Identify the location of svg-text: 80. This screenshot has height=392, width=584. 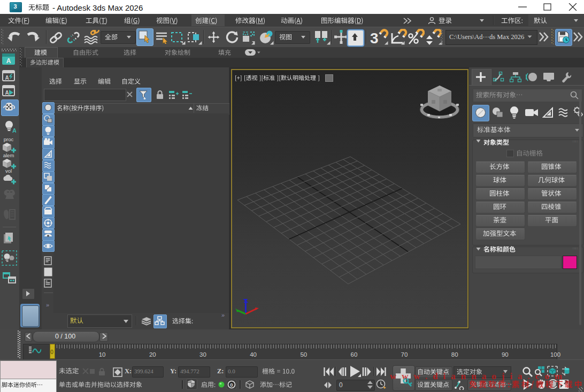
(455, 355).